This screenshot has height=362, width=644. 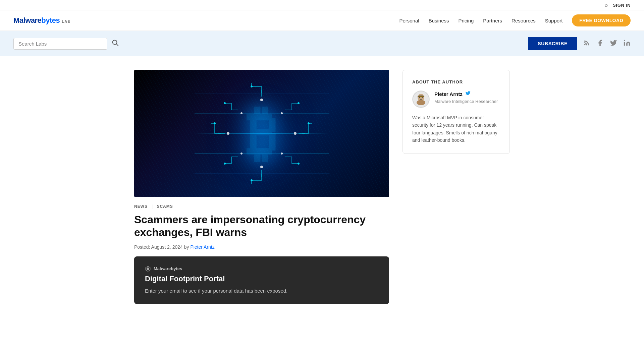 What do you see at coordinates (115, 44) in the screenshot?
I see `search-button` at bounding box center [115, 44].